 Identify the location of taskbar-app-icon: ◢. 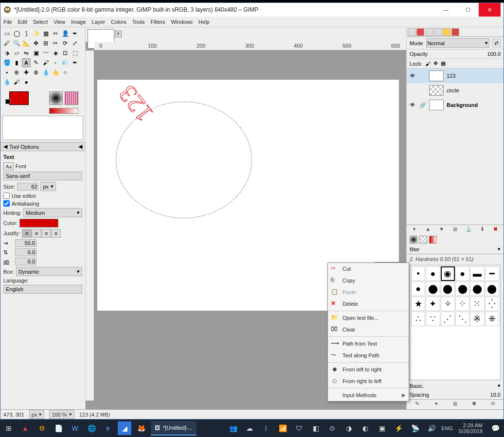
(125, 428).